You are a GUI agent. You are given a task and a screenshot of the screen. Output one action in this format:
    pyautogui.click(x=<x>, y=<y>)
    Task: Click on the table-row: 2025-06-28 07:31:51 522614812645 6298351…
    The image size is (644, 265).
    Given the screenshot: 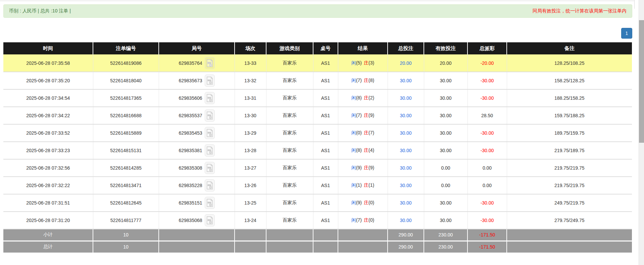 What is the action you would take?
    pyautogui.click(x=317, y=203)
    